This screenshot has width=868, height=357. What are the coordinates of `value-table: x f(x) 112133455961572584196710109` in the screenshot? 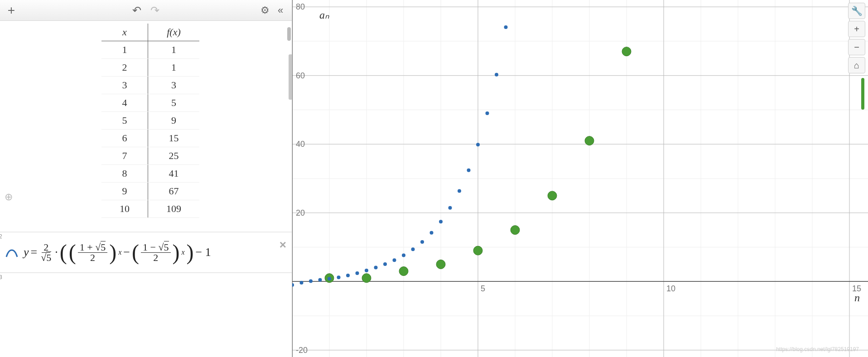 It's located at (150, 121).